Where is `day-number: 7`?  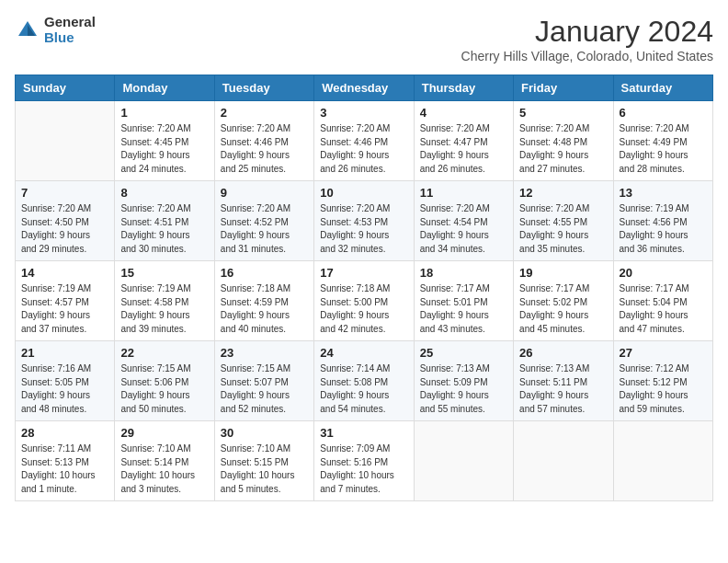 day-number: 7 is located at coordinates (64, 193).